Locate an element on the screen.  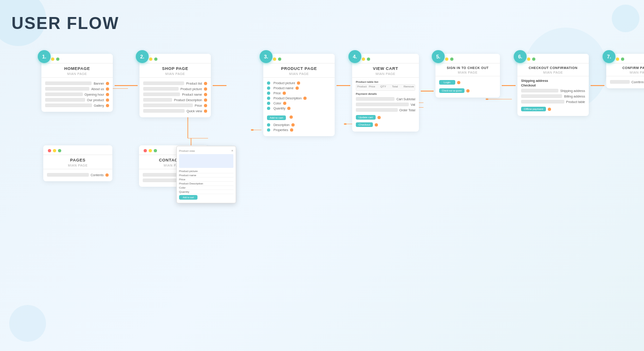
node-row: Properties is located at coordinates (299, 130).